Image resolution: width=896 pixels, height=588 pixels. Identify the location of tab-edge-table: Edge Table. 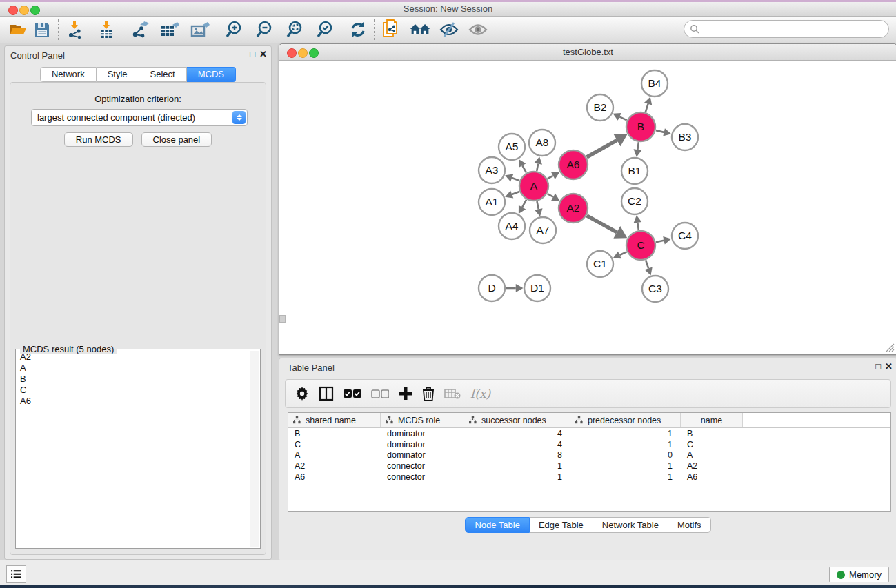
(561, 525).